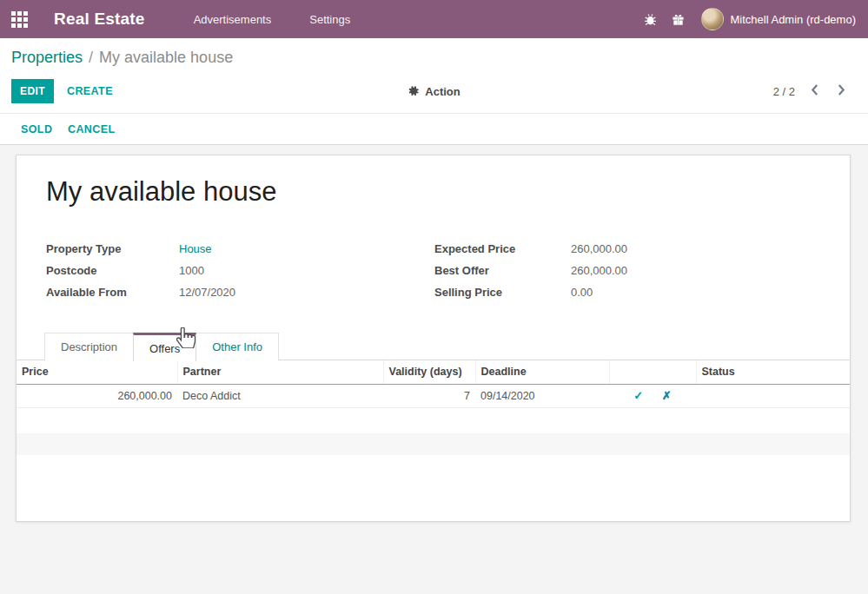 Image resolution: width=868 pixels, height=594 pixels. I want to click on gift-icon-button, so click(679, 19).